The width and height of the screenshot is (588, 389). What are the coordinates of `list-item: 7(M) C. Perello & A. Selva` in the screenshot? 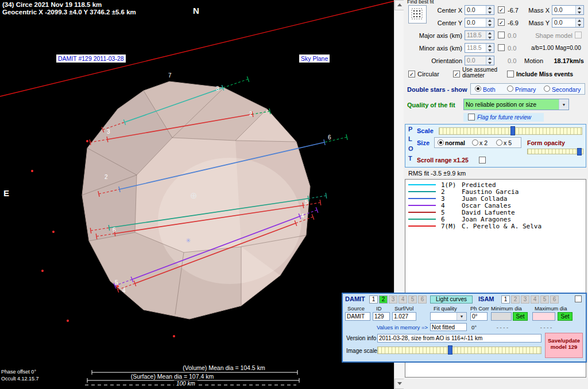 It's located at (496, 226).